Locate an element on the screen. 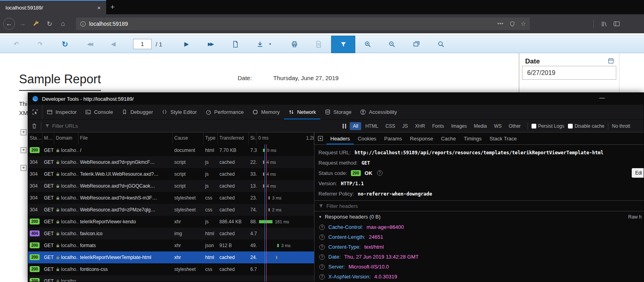 This screenshot has height=282, width=644. refresh-report-button: ↻ is located at coordinates (65, 44).